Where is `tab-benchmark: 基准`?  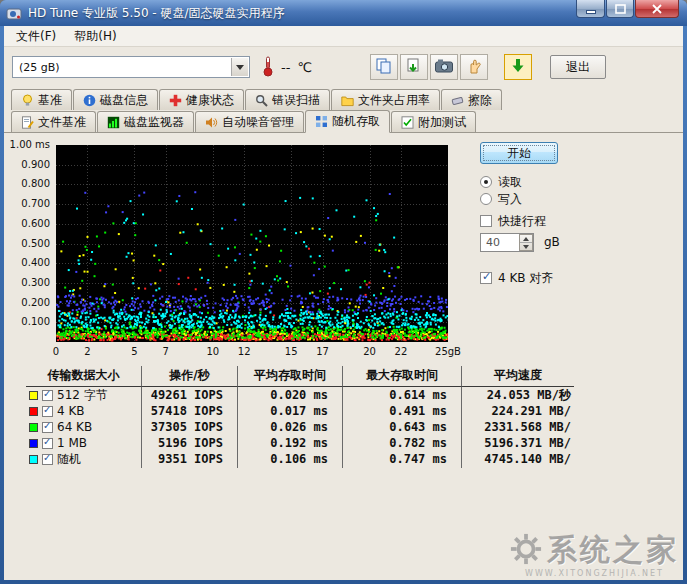 tab-benchmark: 基准 is located at coordinates (42, 100).